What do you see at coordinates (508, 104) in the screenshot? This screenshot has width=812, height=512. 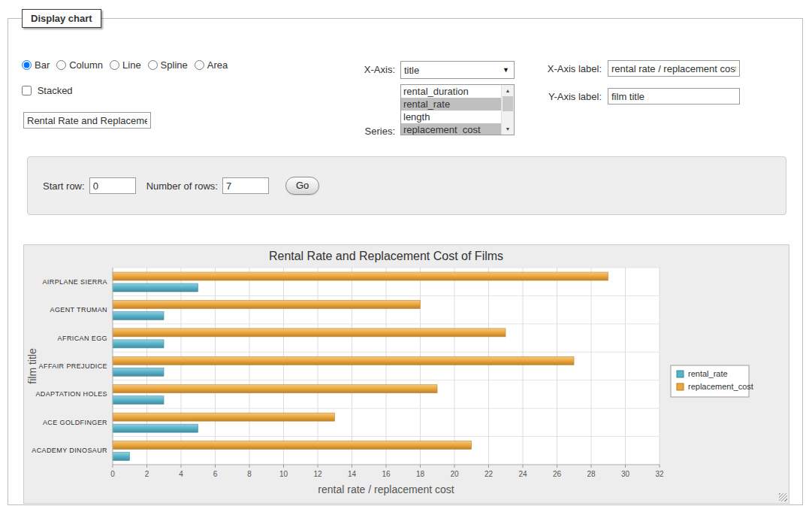 I see `scrollbar-thumb` at bounding box center [508, 104].